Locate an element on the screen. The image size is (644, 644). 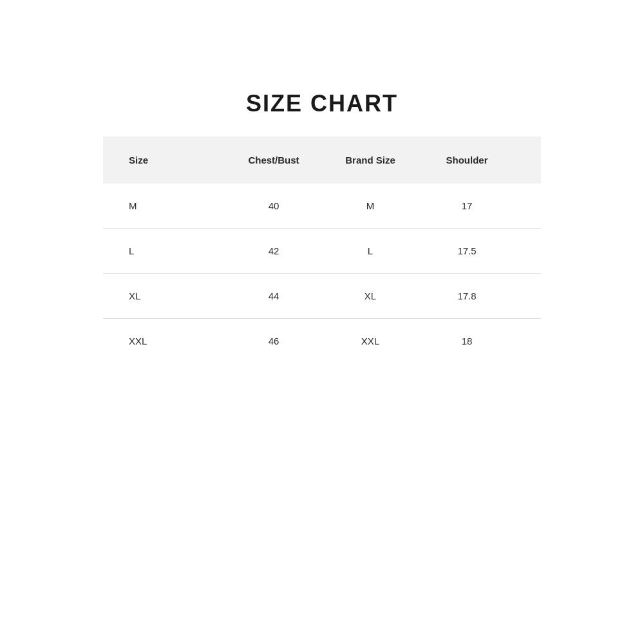
table-row: L42L17.5 is located at coordinates (322, 251).